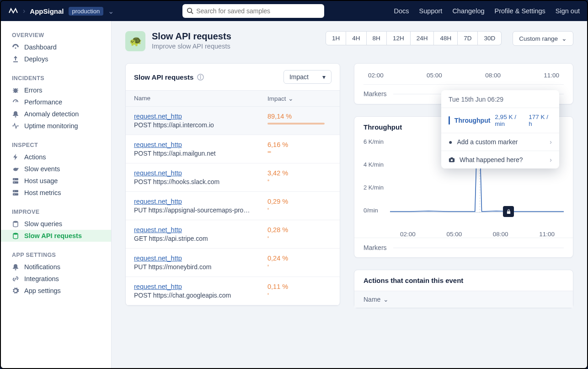  Describe the element at coordinates (56, 114) in the screenshot. I see `sidebar-item: Anomaly detection` at that location.